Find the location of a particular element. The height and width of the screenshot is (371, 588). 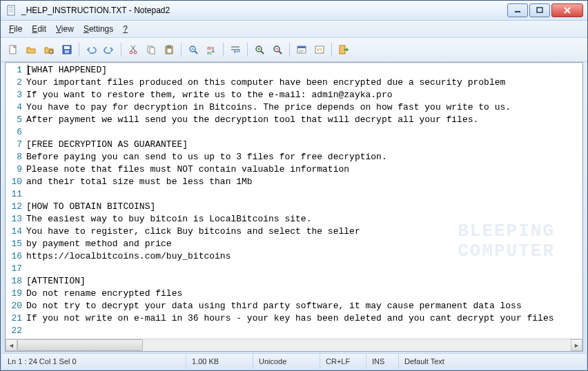

line-number: 21 is located at coordinates (15, 319).